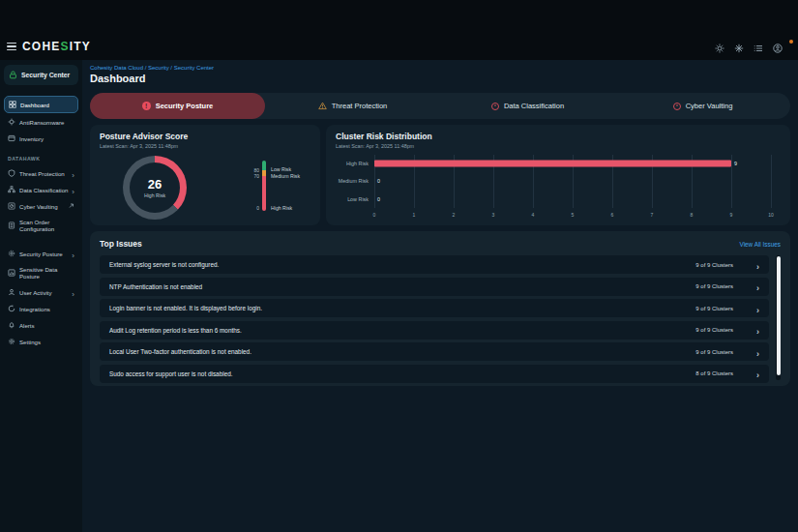  Describe the element at coordinates (279, 186) in the screenshot. I see `risk-scale-legend: 80 70 0 Low Risk Medium Risk High Risk` at that location.